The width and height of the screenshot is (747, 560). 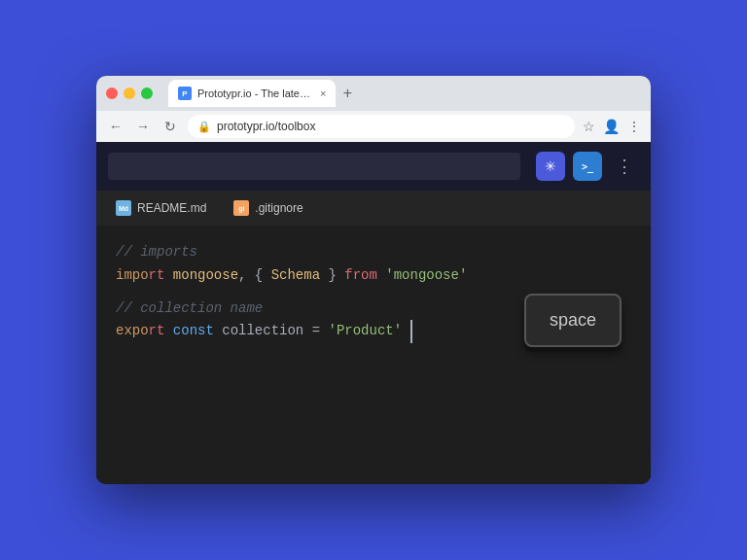 I want to click on vertical-dots-icon: ⋮, so click(x=624, y=166).